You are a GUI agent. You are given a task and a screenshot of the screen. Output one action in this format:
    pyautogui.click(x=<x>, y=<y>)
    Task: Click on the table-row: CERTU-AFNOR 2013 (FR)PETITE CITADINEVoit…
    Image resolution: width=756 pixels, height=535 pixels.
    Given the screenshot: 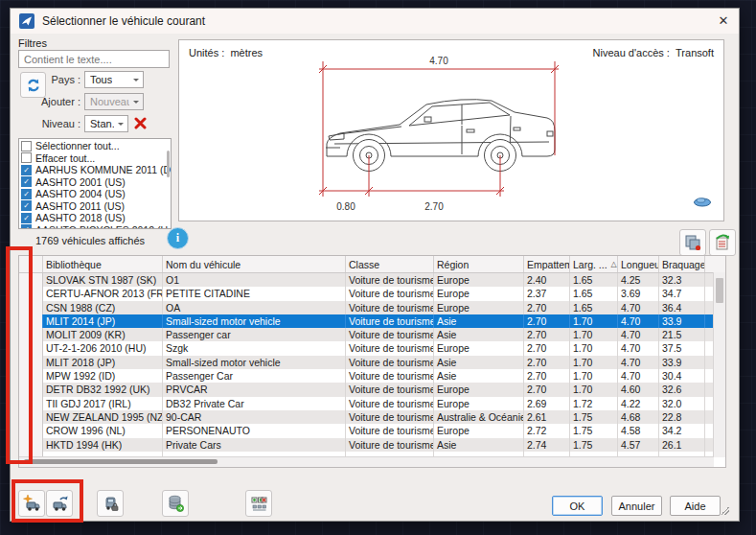 What is the action you would take?
    pyautogui.click(x=372, y=293)
    